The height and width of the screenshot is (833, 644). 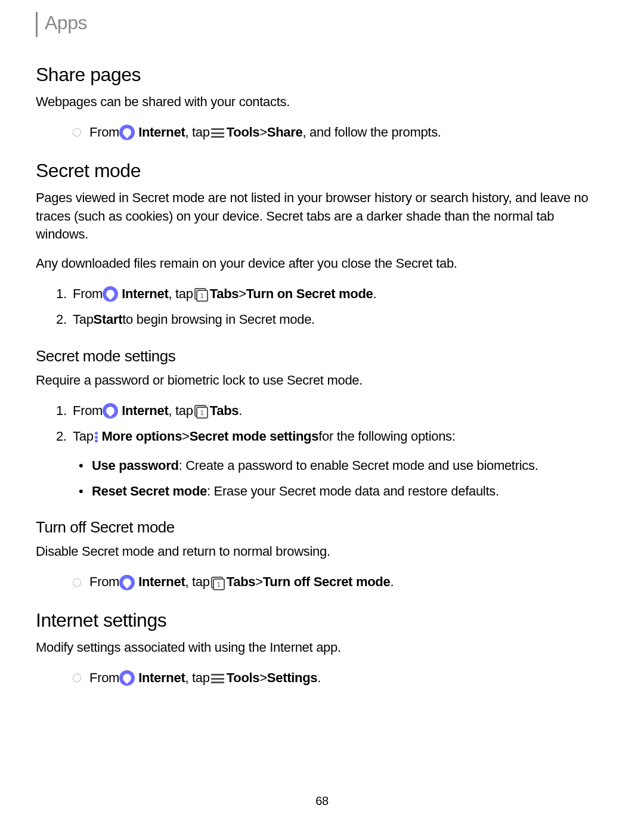 What do you see at coordinates (322, 103) in the screenshot?
I see `text-share-desc: Webpages can be shared with your contact…` at bounding box center [322, 103].